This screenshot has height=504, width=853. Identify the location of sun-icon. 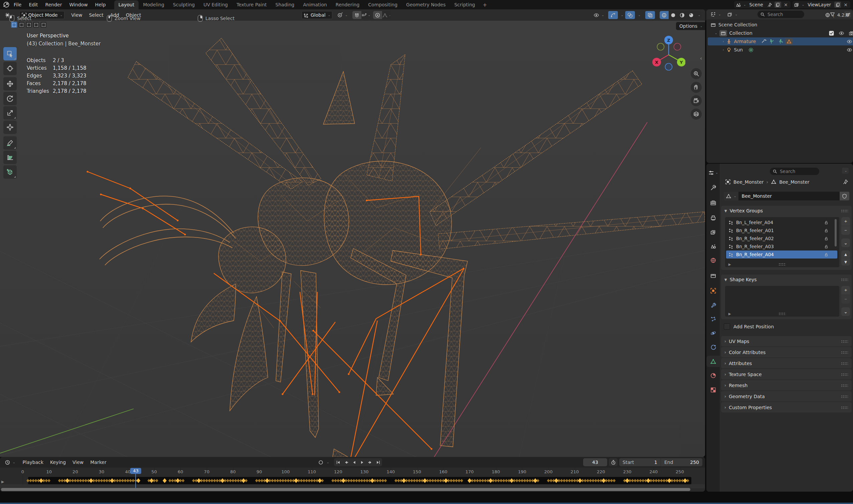
(751, 50).